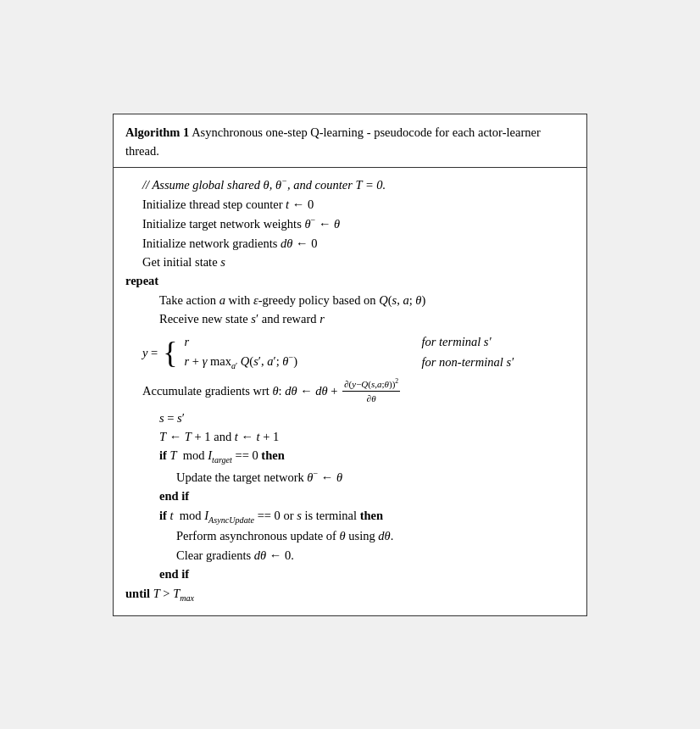 Image resolution: width=700 pixels, height=729 pixels. I want to click on repeat-keyword: repeat, so click(350, 281).